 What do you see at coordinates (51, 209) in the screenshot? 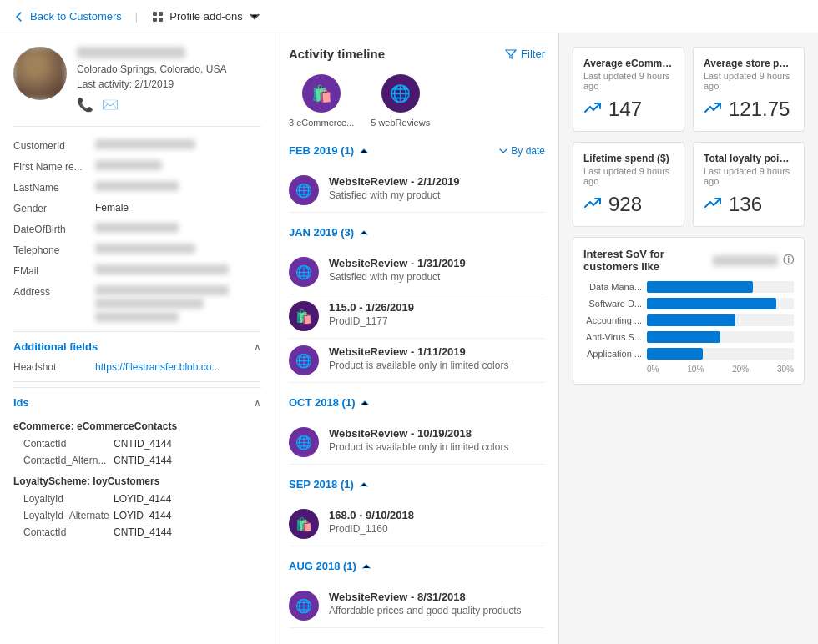
I see `field-label-gender: Gender` at bounding box center [51, 209].